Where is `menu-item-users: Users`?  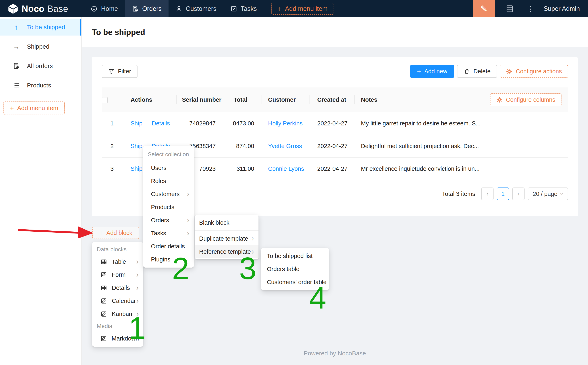 menu-item-users: Users is located at coordinates (169, 168).